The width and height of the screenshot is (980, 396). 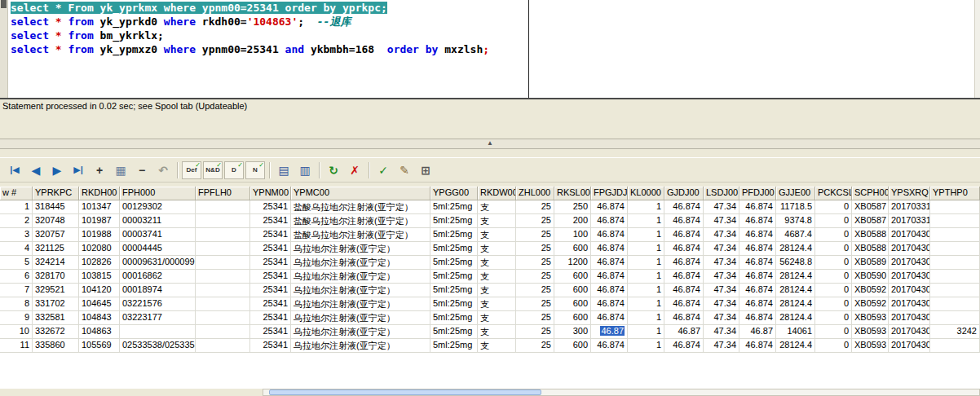 What do you see at coordinates (163, 170) in the screenshot?
I see `revert-record-button: ↶` at bounding box center [163, 170].